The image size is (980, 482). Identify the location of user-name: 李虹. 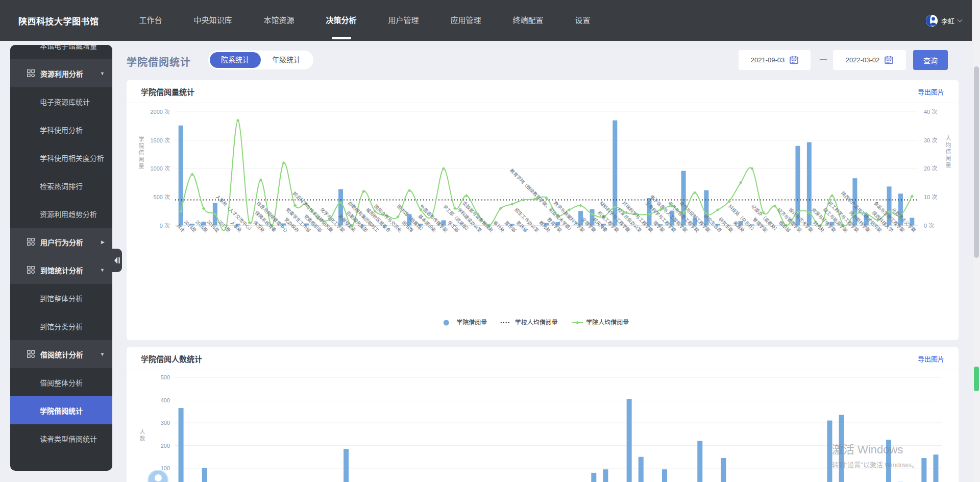
(948, 20).